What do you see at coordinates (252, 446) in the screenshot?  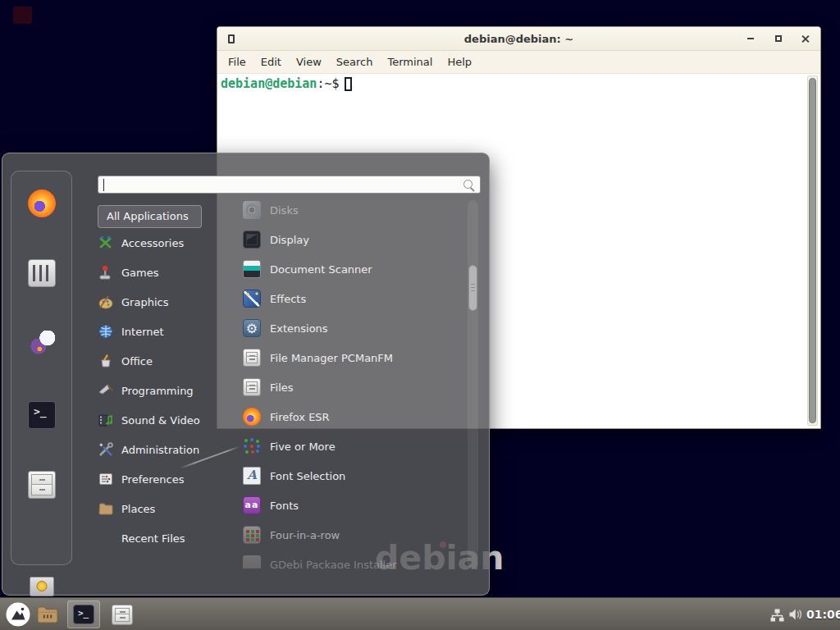 I see `five-or-more-icon` at bounding box center [252, 446].